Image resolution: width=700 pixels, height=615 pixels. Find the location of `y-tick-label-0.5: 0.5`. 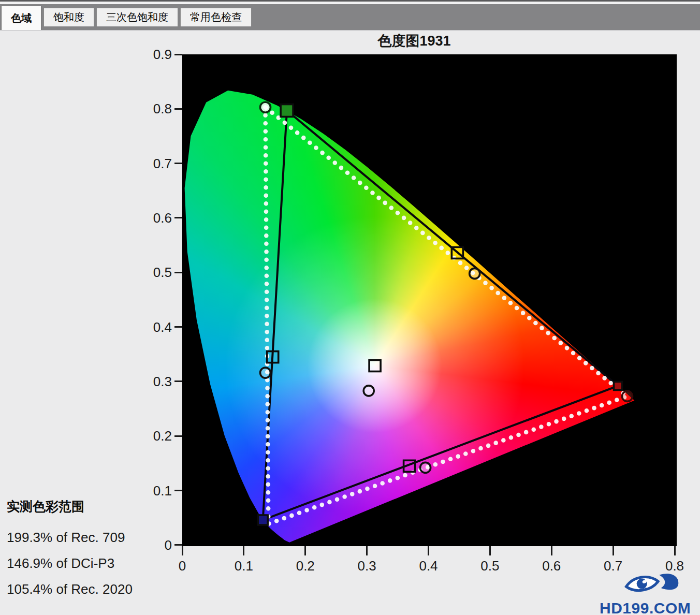

y-tick-label-0.5: 0.5 is located at coordinates (155, 272).